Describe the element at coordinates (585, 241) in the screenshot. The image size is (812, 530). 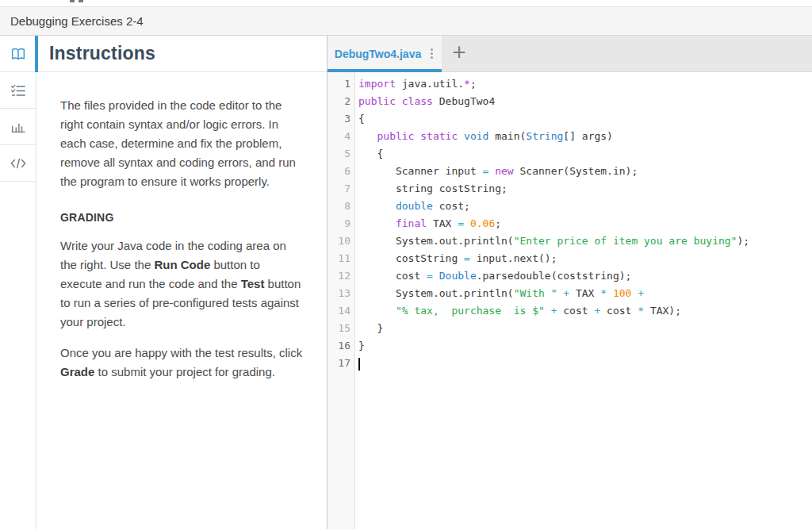
I see `code-line: System.out.println("Enter price of item …` at that location.